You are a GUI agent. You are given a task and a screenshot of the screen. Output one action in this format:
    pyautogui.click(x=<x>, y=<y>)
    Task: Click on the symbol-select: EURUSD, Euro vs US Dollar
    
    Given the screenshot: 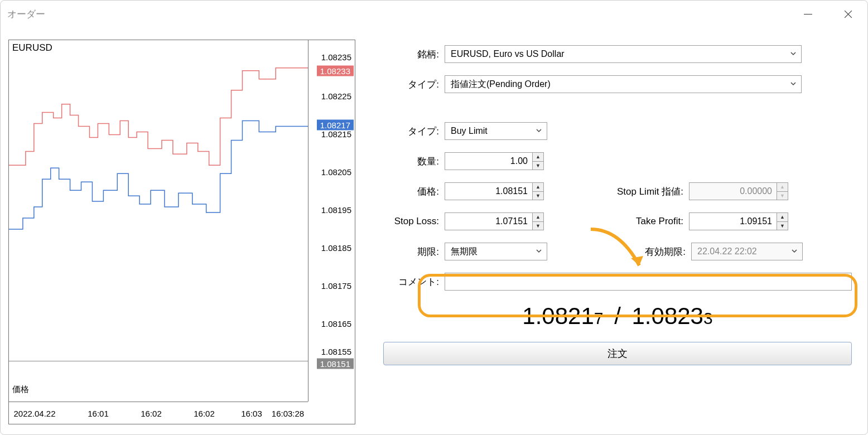 What is the action you would take?
    pyautogui.click(x=623, y=54)
    